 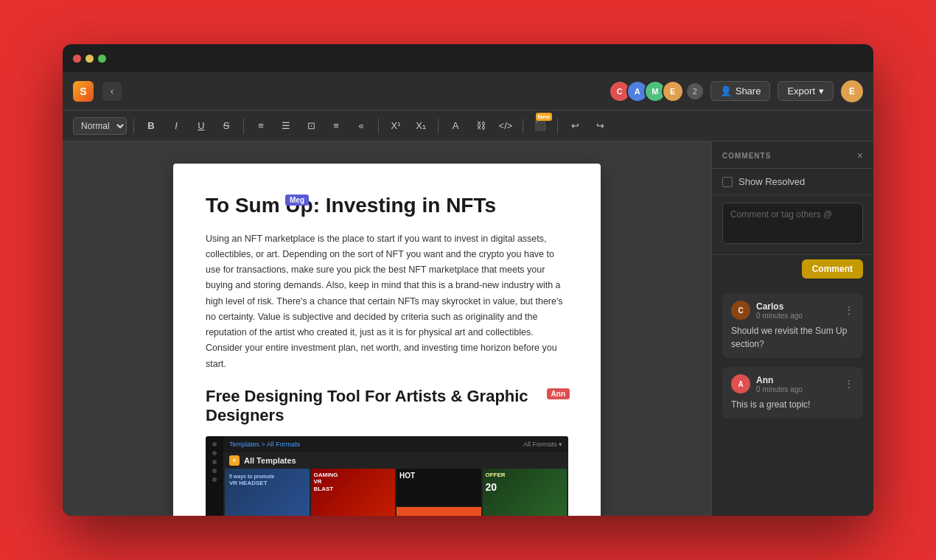 I want to click on comment-author-ann: Ann, so click(x=797, y=380).